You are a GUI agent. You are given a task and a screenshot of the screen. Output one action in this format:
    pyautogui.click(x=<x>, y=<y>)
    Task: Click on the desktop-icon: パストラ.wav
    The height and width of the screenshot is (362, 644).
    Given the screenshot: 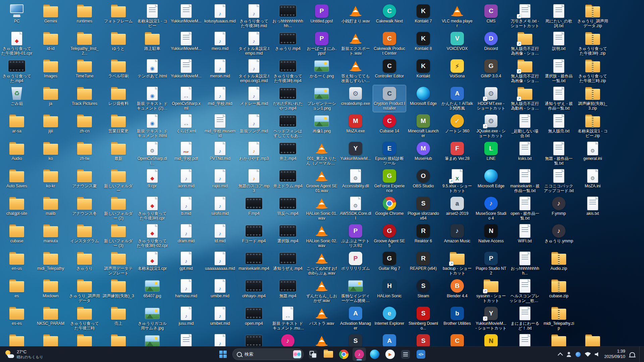 What is the action you would take?
    pyautogui.click(x=322, y=318)
    